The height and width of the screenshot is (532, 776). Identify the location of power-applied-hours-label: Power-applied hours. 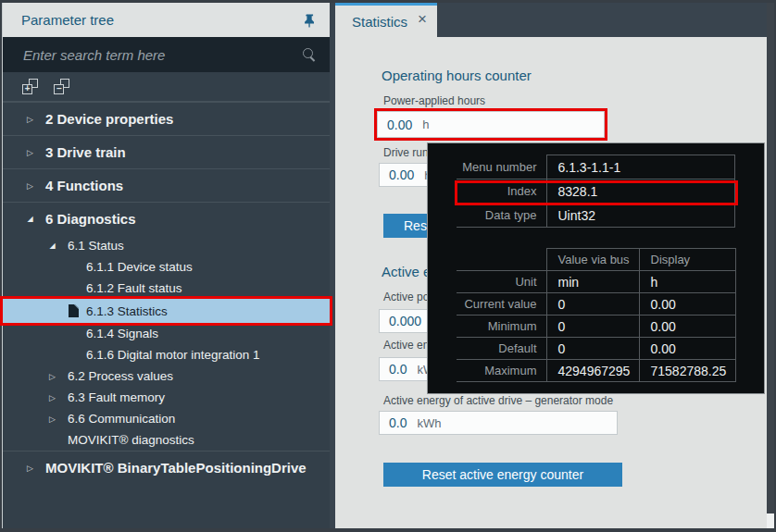
(434, 101).